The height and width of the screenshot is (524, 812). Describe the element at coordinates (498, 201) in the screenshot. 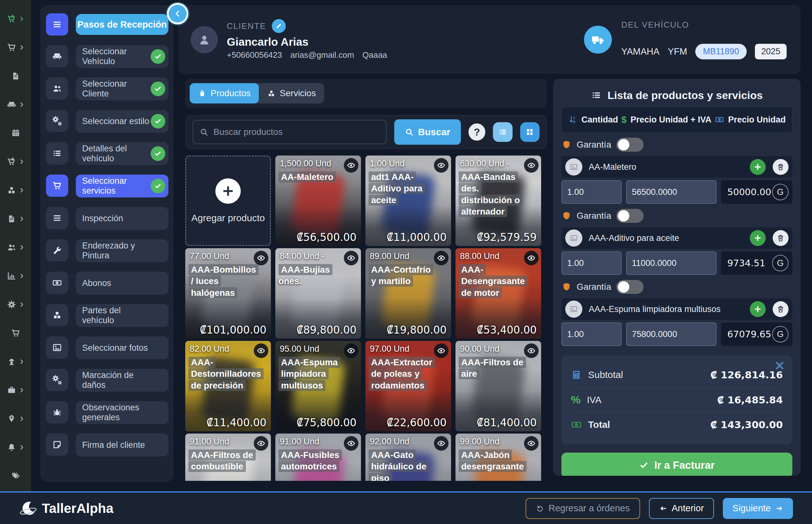

I see `product-card-2: 630.00 Und -AAA-Bandas des. distribución…` at that location.